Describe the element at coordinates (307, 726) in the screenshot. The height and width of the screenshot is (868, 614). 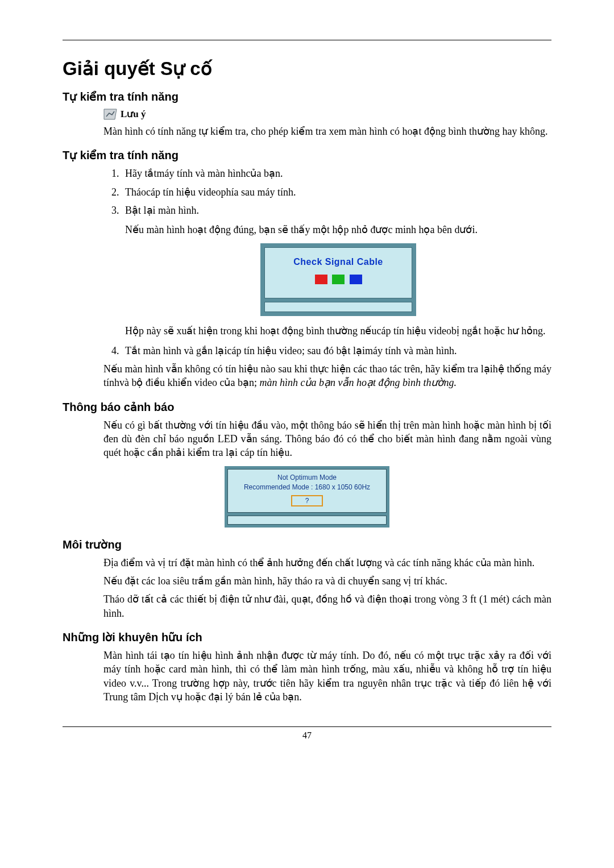
I see `divider-bottom` at that location.